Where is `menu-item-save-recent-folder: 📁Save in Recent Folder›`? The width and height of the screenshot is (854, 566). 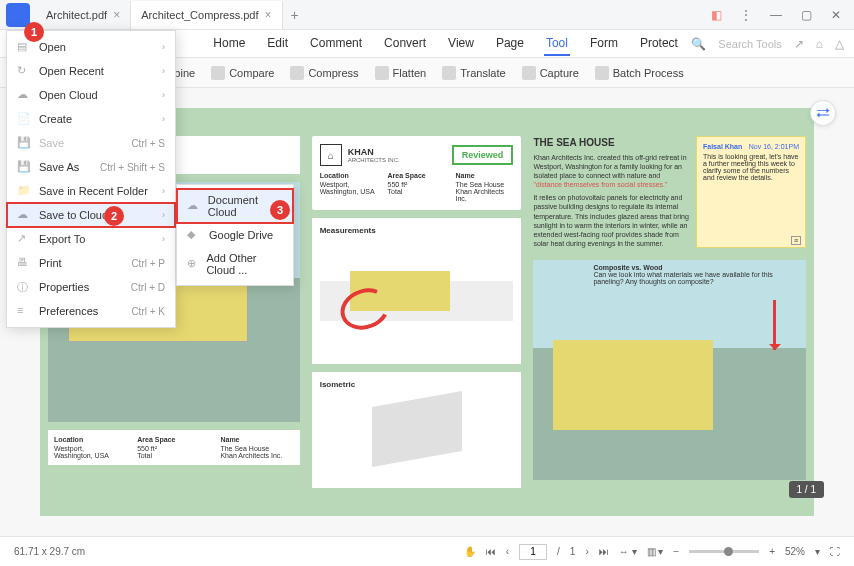
menu-item-save-recent-folder: 📁Save in Recent Folder› is located at coordinates (91, 191).